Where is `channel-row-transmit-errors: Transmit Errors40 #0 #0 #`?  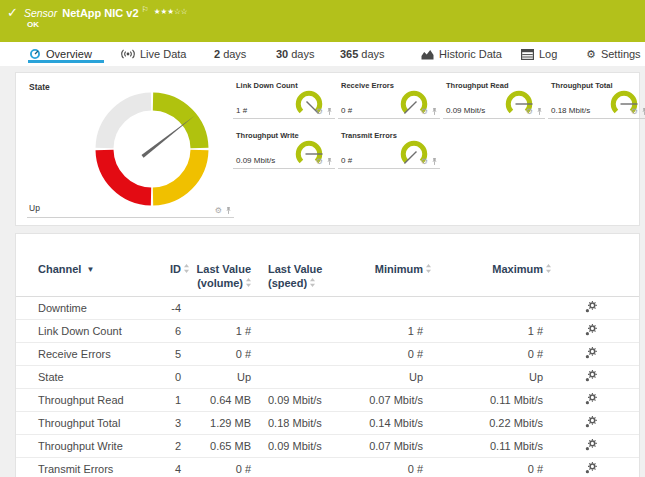
channel-row-transmit-errors: Transmit Errors40 #0 #0 # is located at coordinates (328, 468).